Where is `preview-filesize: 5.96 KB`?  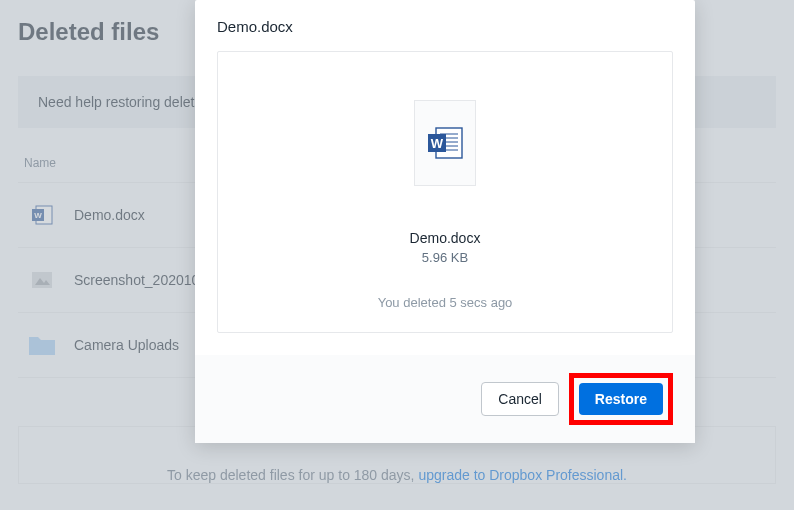
preview-filesize: 5.96 KB is located at coordinates (445, 258).